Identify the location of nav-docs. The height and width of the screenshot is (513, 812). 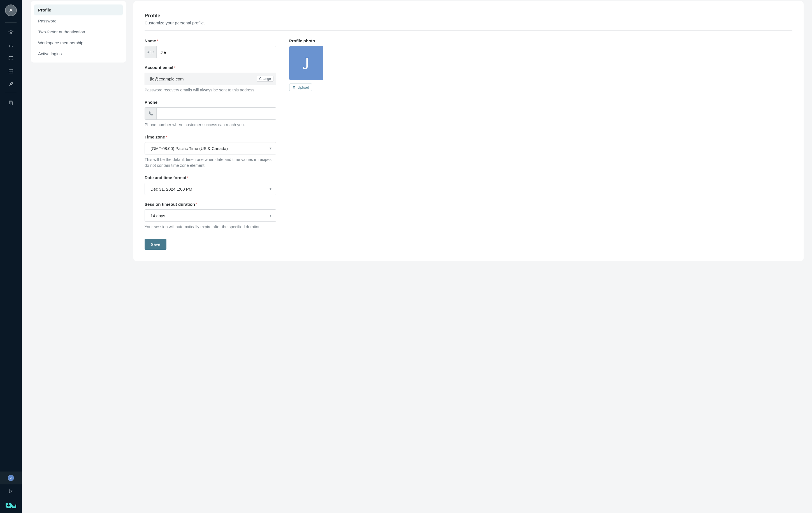
(11, 103).